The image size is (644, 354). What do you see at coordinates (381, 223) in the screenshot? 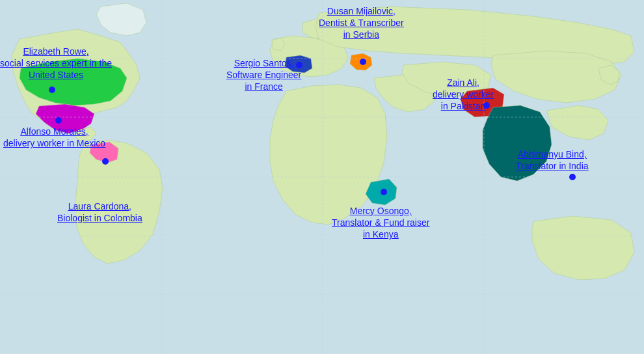
I see `mercy-osongo-link: Mercy Osongo,Translator & Fund raiserin …` at bounding box center [381, 223].